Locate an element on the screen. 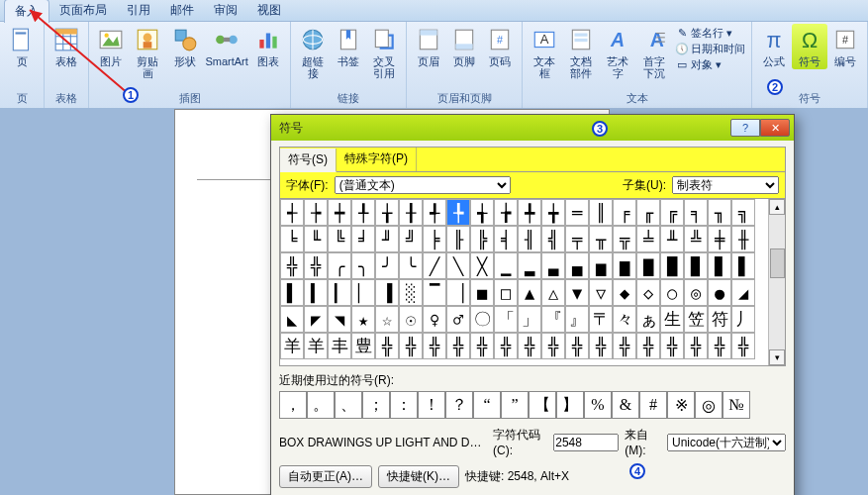  symbol-cell: ╀ is located at coordinates (363, 212).